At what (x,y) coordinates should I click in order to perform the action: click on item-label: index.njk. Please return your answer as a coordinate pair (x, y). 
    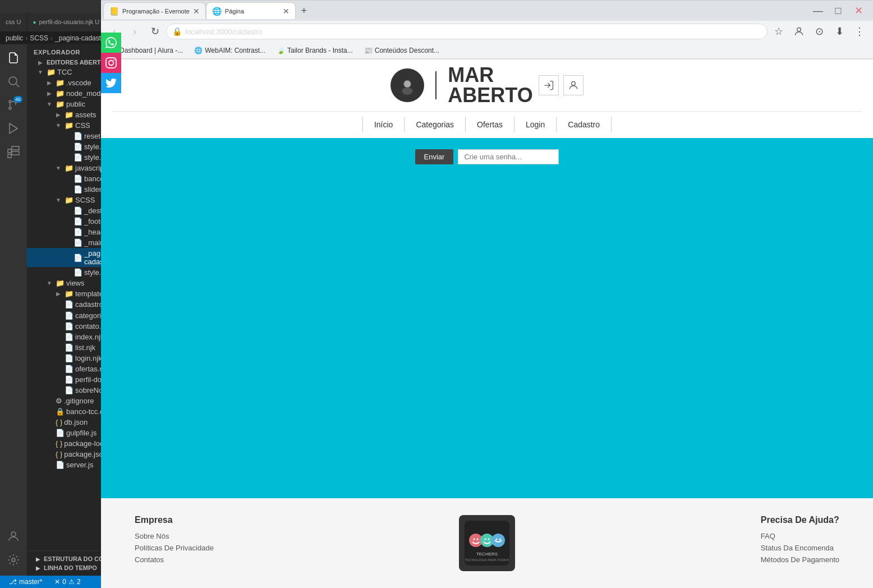
    Looking at the image, I should click on (90, 337).